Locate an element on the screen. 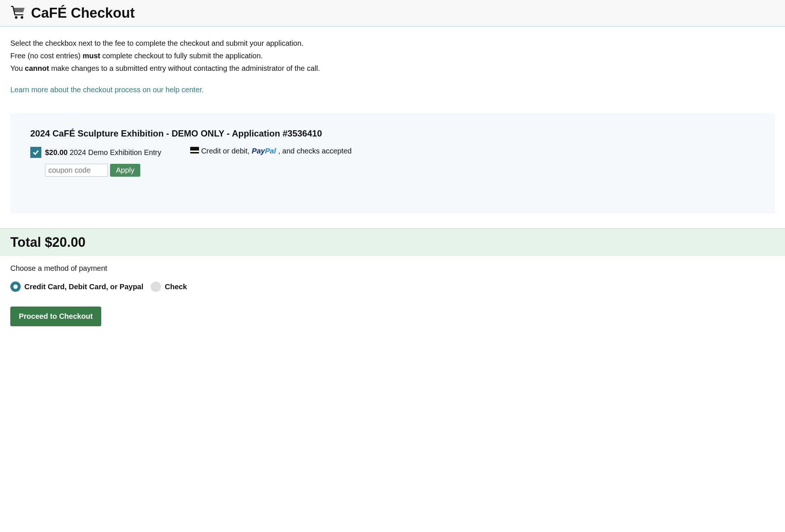 The height and width of the screenshot is (532, 785). instruction-line-1: Select the checkbox next to the fee to c… is located at coordinates (392, 43).